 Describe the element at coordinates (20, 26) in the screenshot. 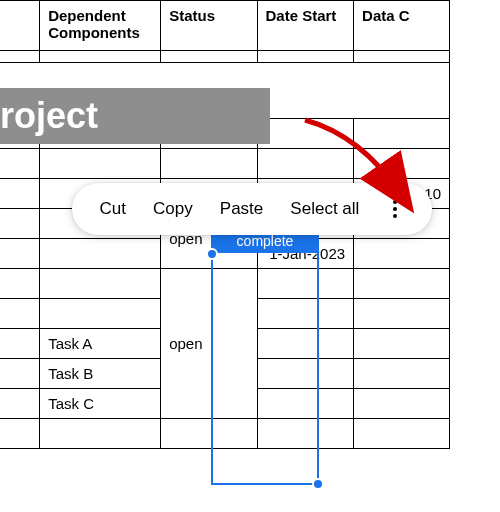

I see `header-task: sk` at that location.